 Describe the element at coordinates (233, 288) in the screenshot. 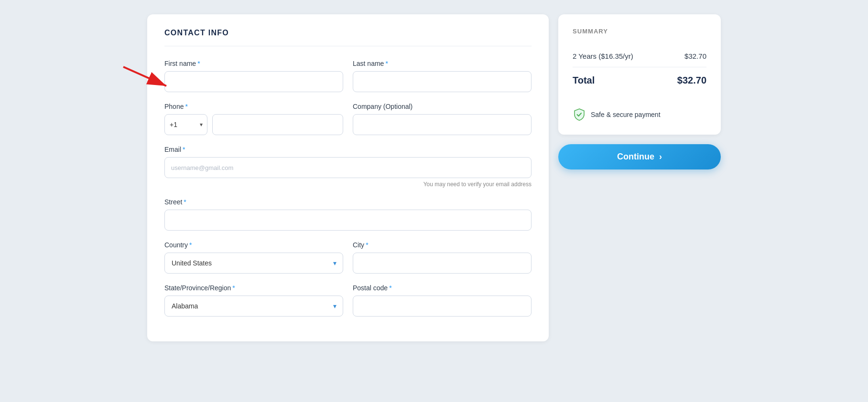

I see `state-required: *` at that location.